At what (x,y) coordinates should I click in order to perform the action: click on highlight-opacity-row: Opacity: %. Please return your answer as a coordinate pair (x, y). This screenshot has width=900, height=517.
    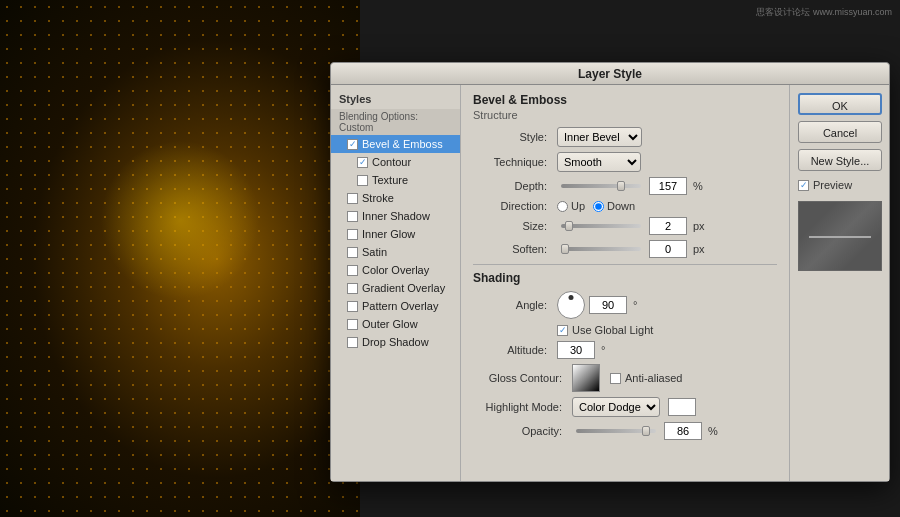
    Looking at the image, I should click on (625, 431).